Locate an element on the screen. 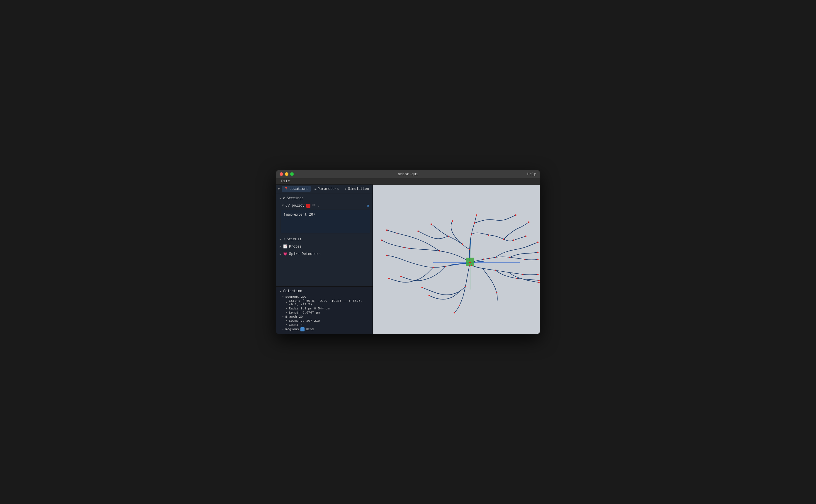 This screenshot has height=504, width=816. cv-policy-editor: (max-extent 20) is located at coordinates (325, 221).